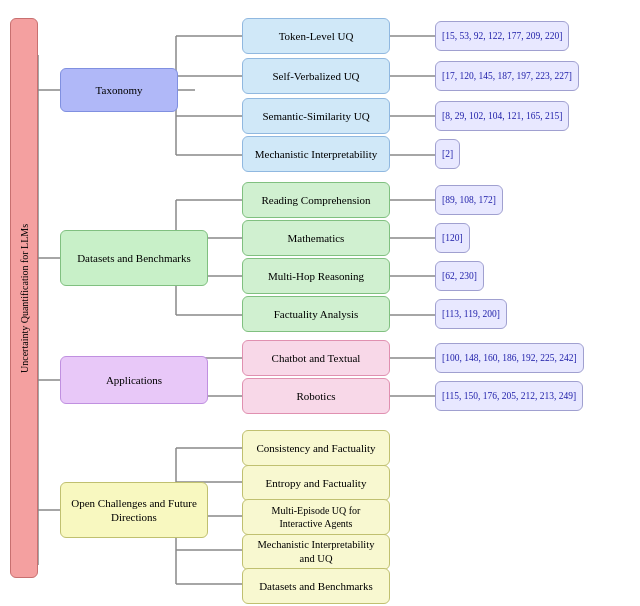  I want to click on l3-multihop: Multi-Hop Reasoning, so click(316, 276).